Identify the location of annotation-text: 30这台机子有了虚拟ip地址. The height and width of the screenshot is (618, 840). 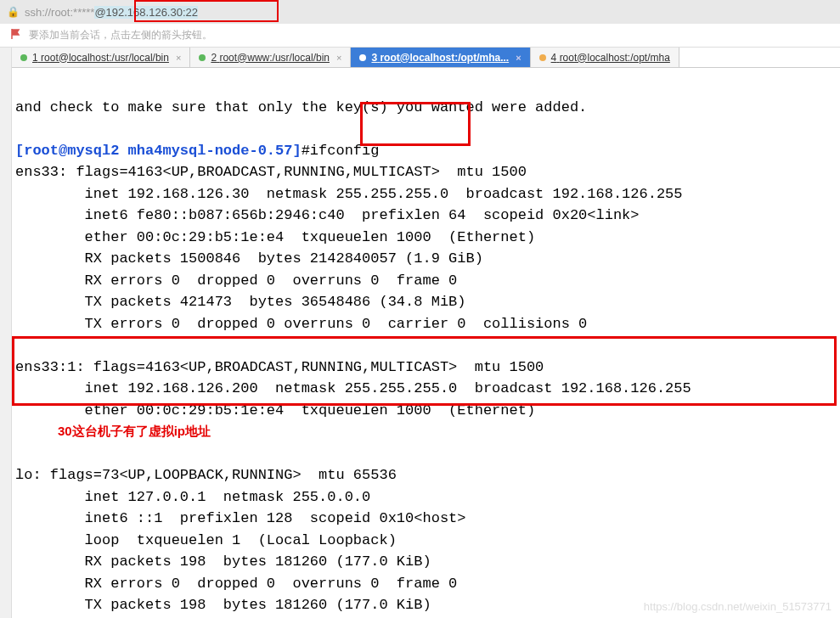
(113, 431).